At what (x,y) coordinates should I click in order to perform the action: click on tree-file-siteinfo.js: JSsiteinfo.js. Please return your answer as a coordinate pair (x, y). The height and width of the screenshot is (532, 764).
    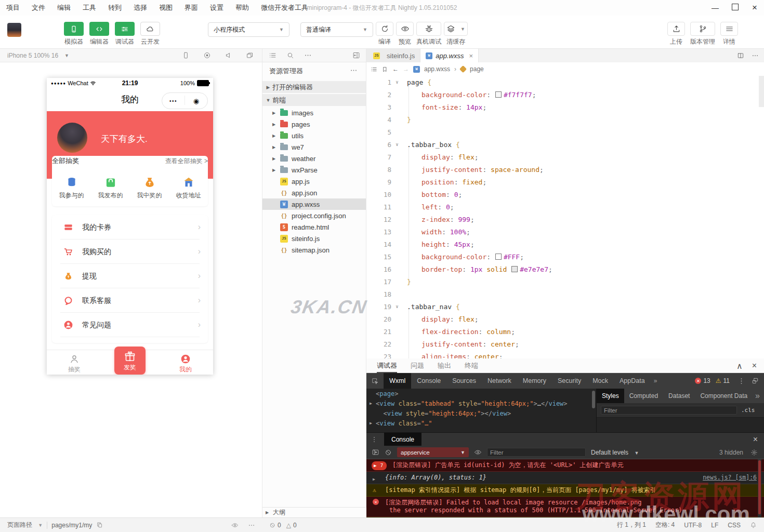
    Looking at the image, I should click on (314, 238).